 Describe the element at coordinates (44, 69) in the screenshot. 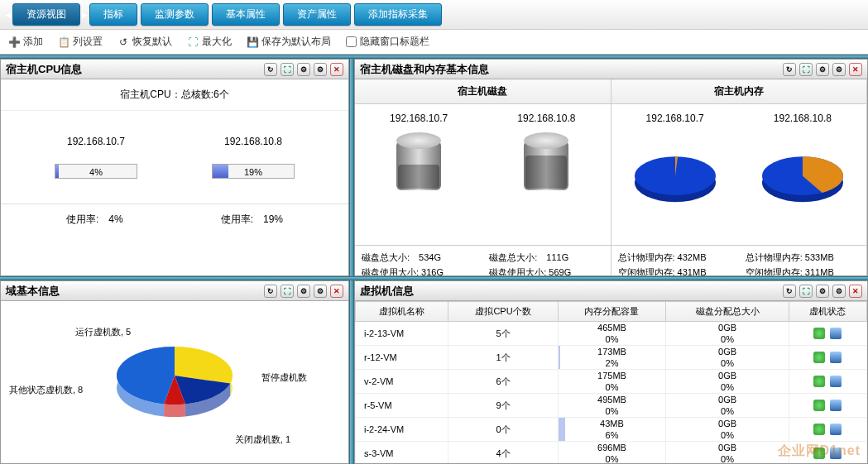

I see `panel-cpu-title: 宿主机CPU信息` at that location.